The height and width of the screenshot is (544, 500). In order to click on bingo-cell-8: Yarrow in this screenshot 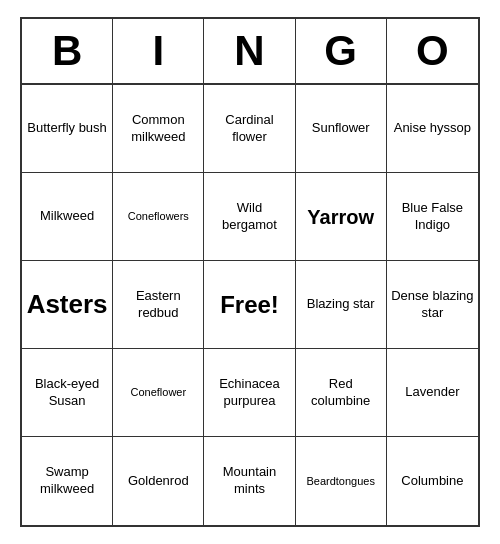, I will do `click(342, 217)`.